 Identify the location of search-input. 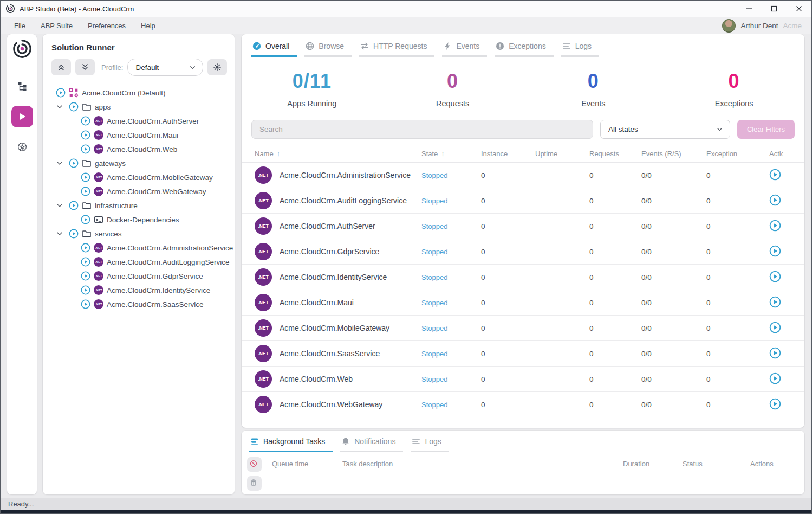
(423, 129).